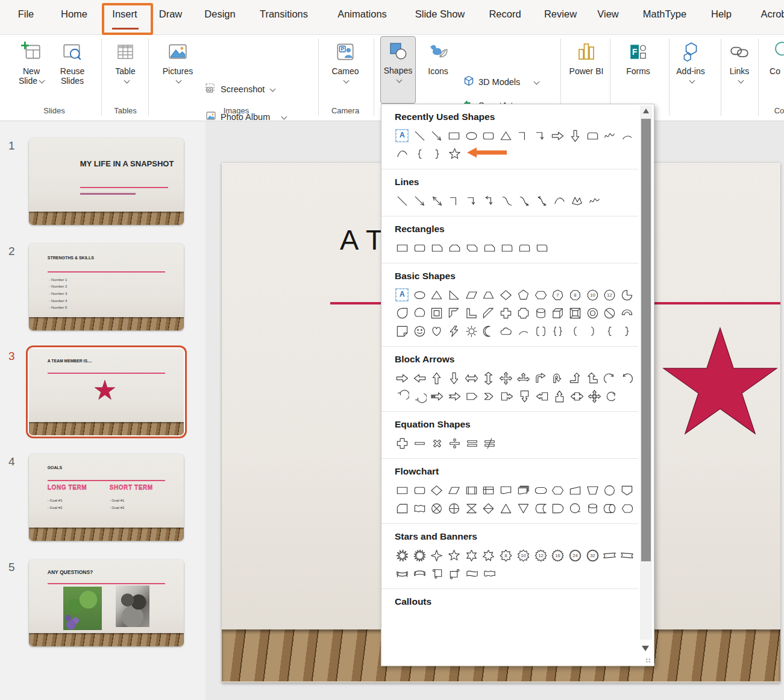 The image size is (784, 700). Describe the element at coordinates (721, 14) in the screenshot. I see `menu-tab-help: Help` at that location.